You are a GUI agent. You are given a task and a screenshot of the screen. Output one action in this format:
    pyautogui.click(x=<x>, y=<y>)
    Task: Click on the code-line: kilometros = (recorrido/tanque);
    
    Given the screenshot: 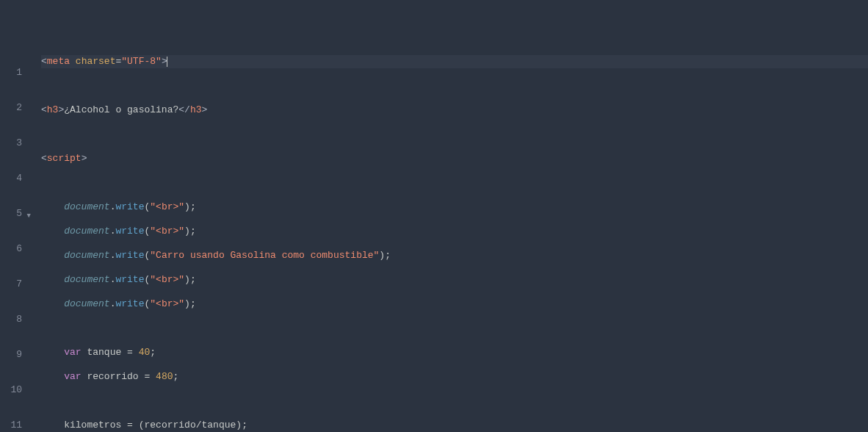 What is the action you would take?
    pyautogui.click(x=455, y=425)
    